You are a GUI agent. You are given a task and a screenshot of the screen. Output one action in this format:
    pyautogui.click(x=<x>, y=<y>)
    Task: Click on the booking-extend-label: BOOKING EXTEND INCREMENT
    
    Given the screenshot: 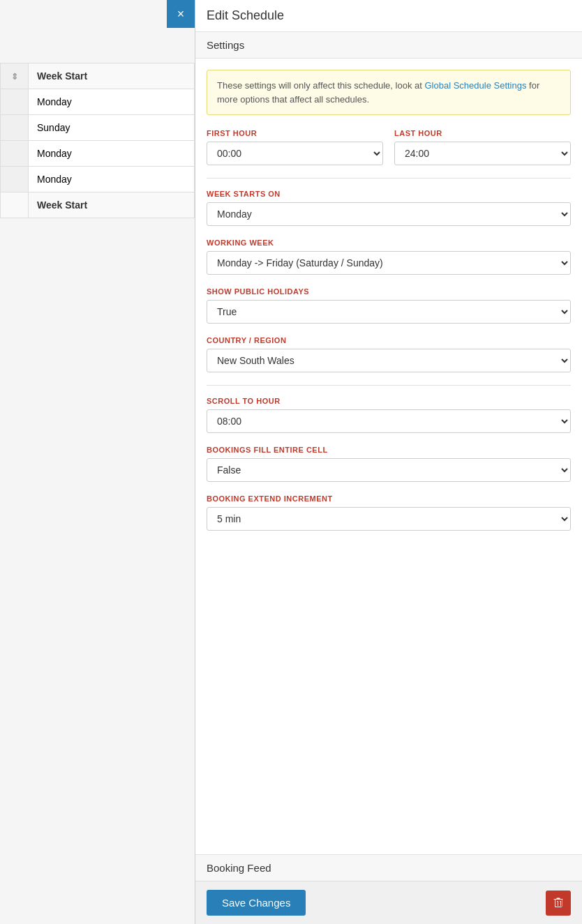 What is the action you would take?
    pyautogui.click(x=389, y=499)
    